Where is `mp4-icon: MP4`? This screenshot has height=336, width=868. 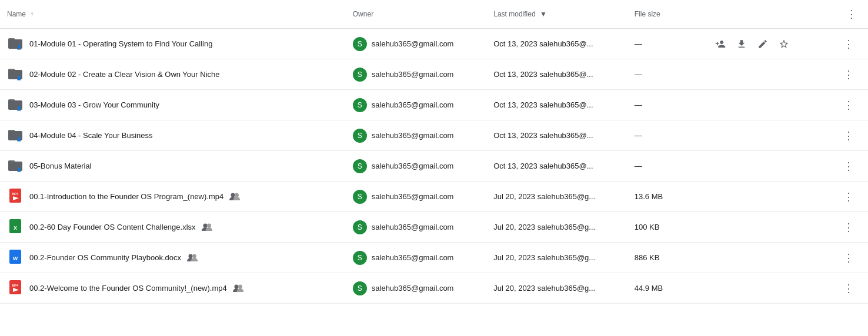 mp4-icon: MP4 is located at coordinates (15, 196).